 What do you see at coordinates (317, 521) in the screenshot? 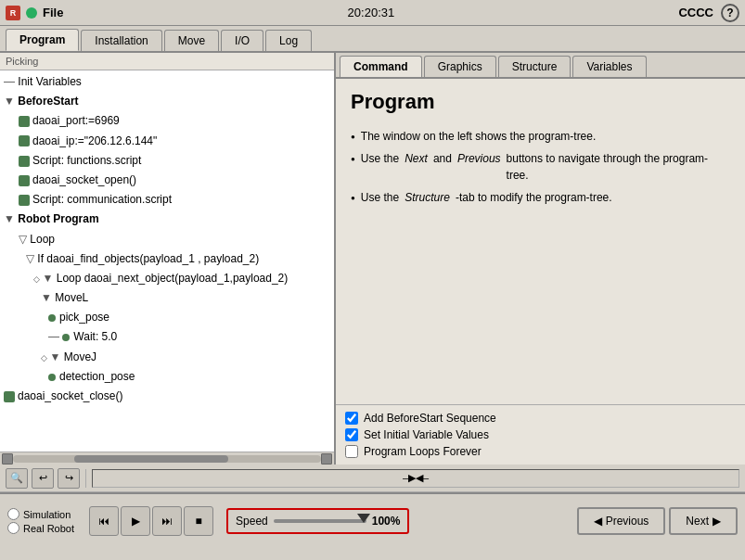
I see `speed-control: Speed 100%` at bounding box center [317, 521].